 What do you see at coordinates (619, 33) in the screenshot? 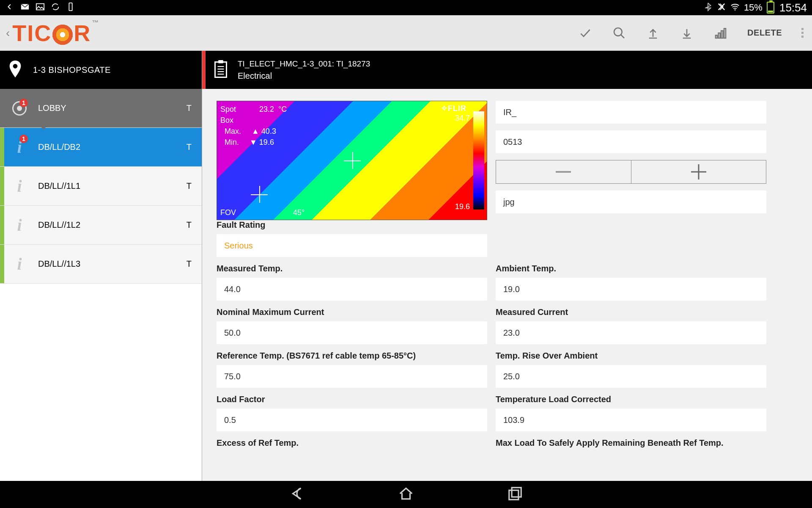
I see `search-button` at bounding box center [619, 33].